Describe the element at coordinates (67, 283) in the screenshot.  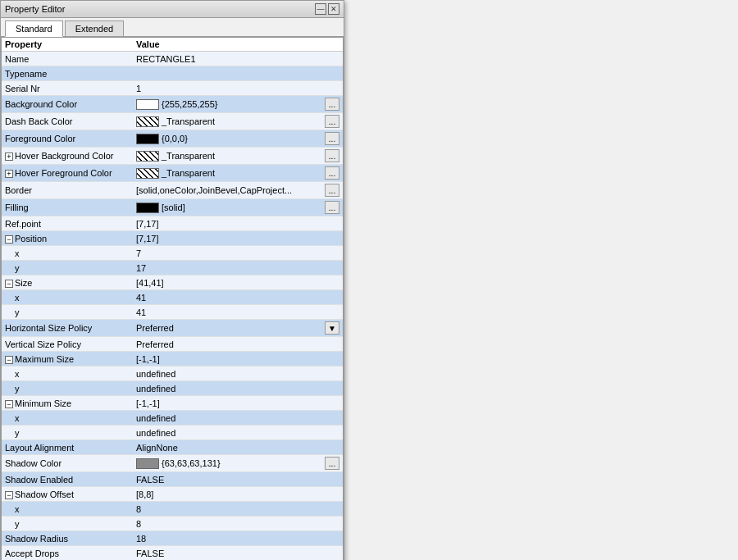
I see `property-label: −Size` at that location.